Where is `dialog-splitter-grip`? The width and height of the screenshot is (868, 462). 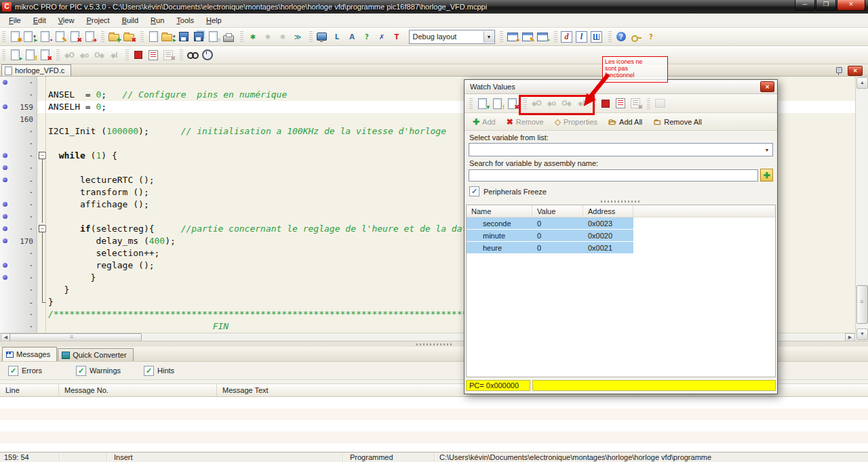 dialog-splitter-grip is located at coordinates (621, 202).